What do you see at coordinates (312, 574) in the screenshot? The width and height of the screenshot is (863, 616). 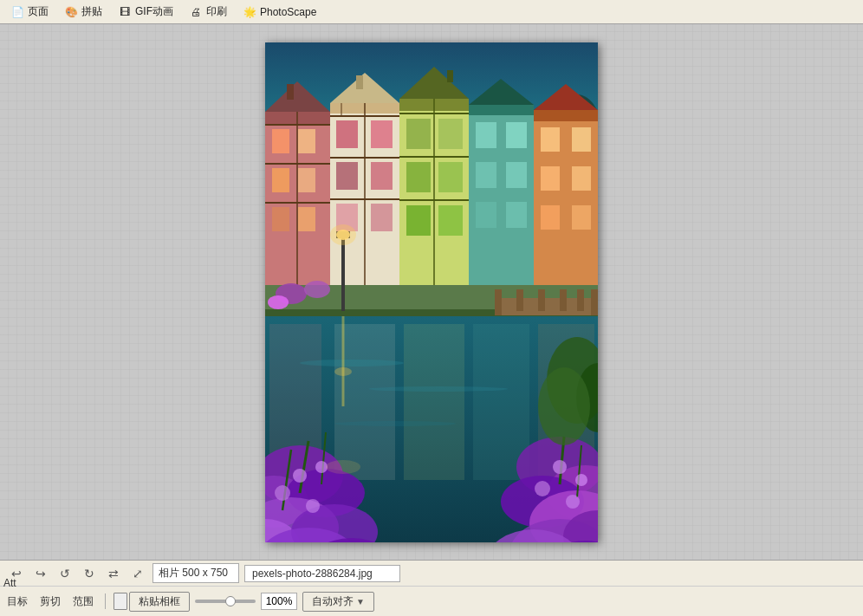 I see `filename-label: pexels-photo-2886284.jpg` at bounding box center [312, 574].